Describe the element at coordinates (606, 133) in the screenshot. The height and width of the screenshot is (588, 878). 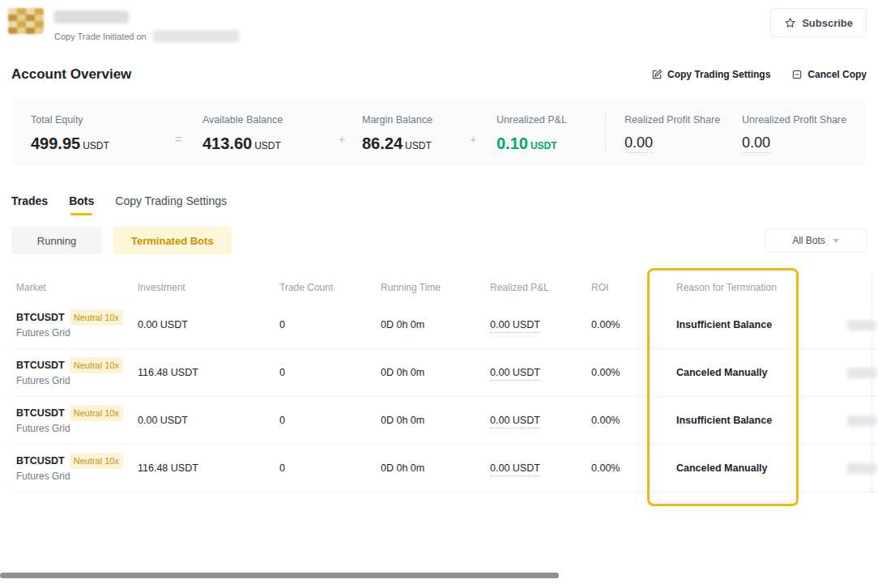
I see `stats-divider` at that location.